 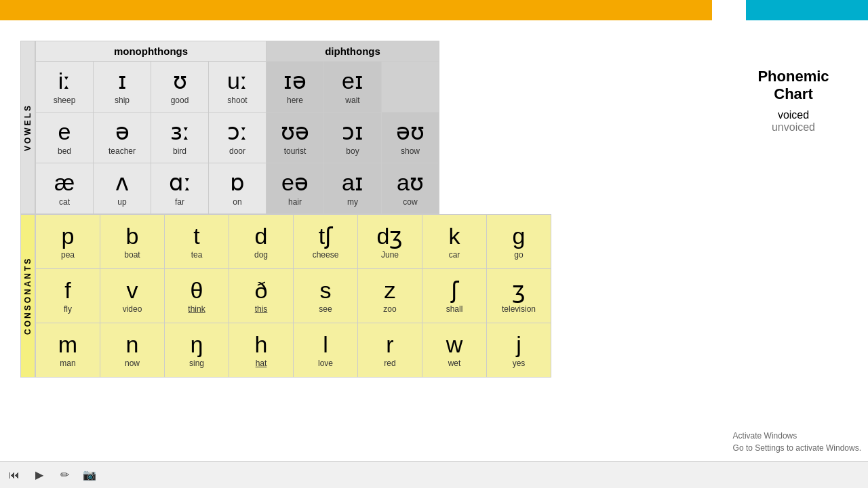 I want to click on toolbar-icon-play: ▶, so click(x=39, y=475).